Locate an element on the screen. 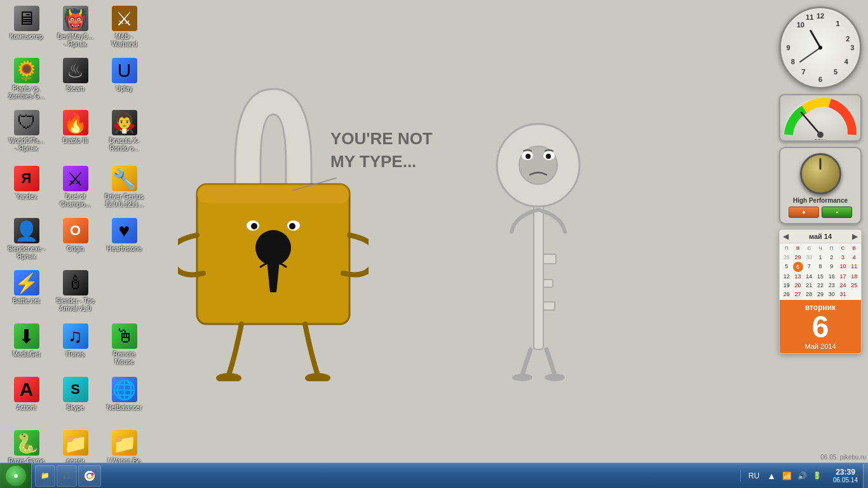 This screenshot has height=488, width=868. icon-remote-mouse: 🖱 RemoteMouse is located at coordinates (125, 346).